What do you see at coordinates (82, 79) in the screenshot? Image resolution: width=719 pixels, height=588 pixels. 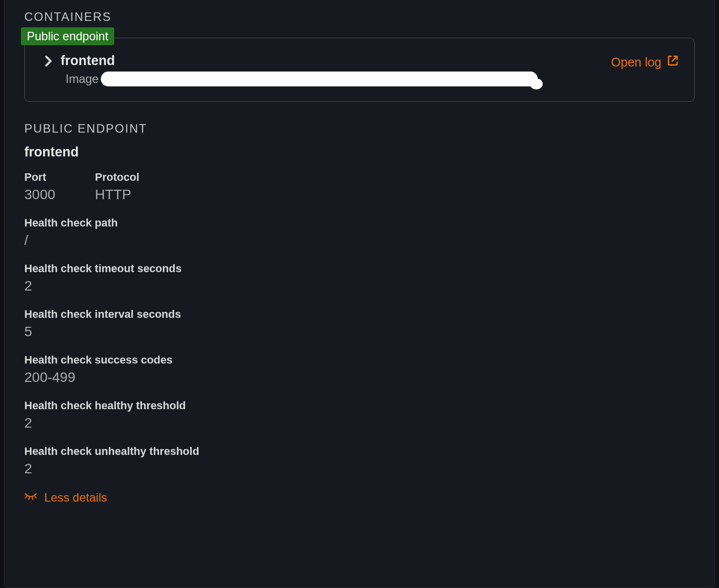 I see `image-label: Image` at bounding box center [82, 79].